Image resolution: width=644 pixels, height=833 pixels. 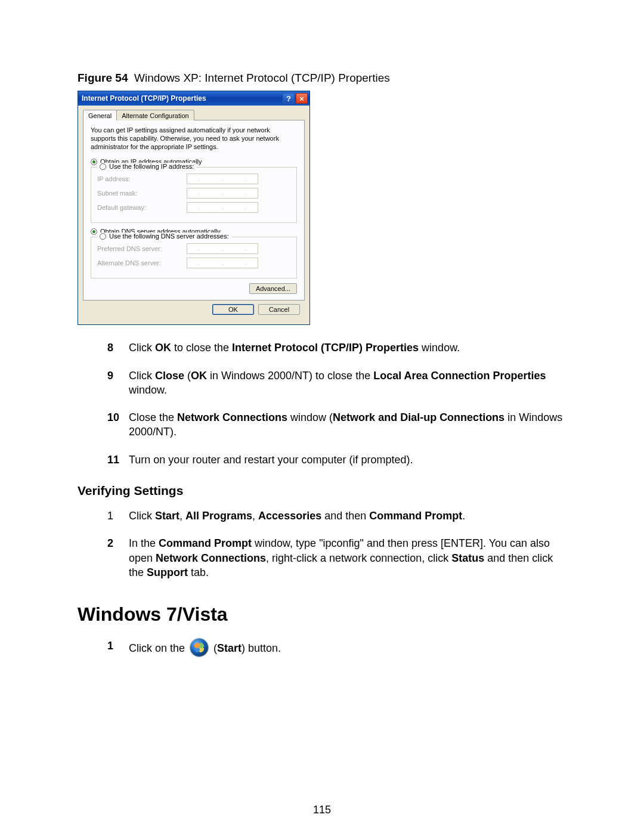 I want to click on row-preferred-dns: Preferred DNS server: ..., so click(x=194, y=249).